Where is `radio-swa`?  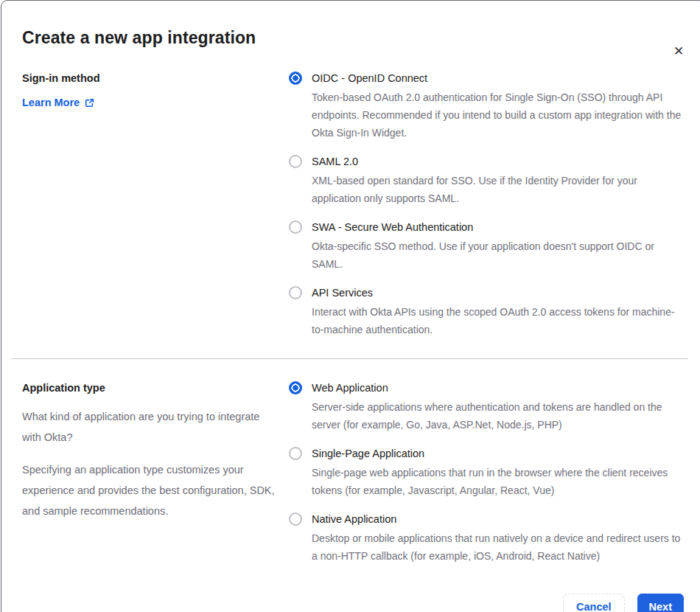
radio-swa is located at coordinates (295, 227).